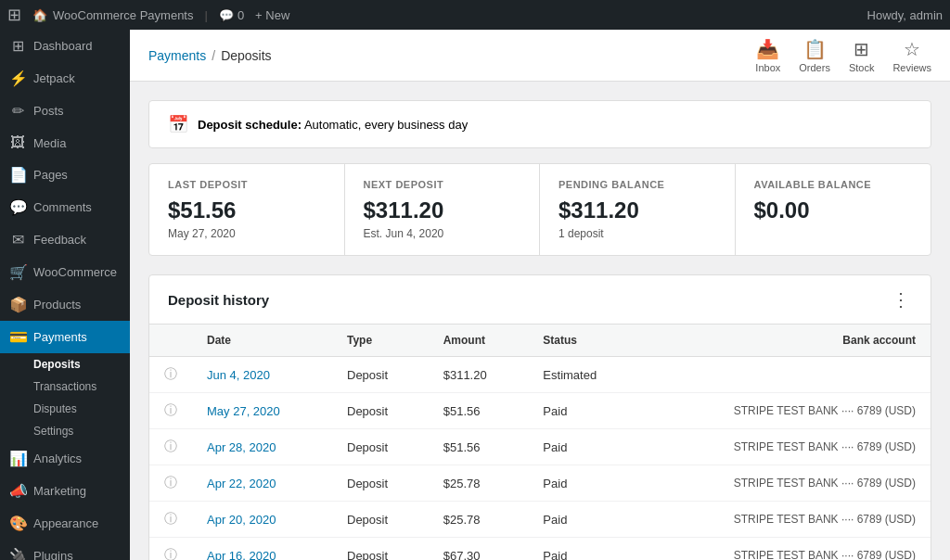 The height and width of the screenshot is (560, 950). I want to click on sidebar-item-comments: 💬 Comments, so click(65, 208).